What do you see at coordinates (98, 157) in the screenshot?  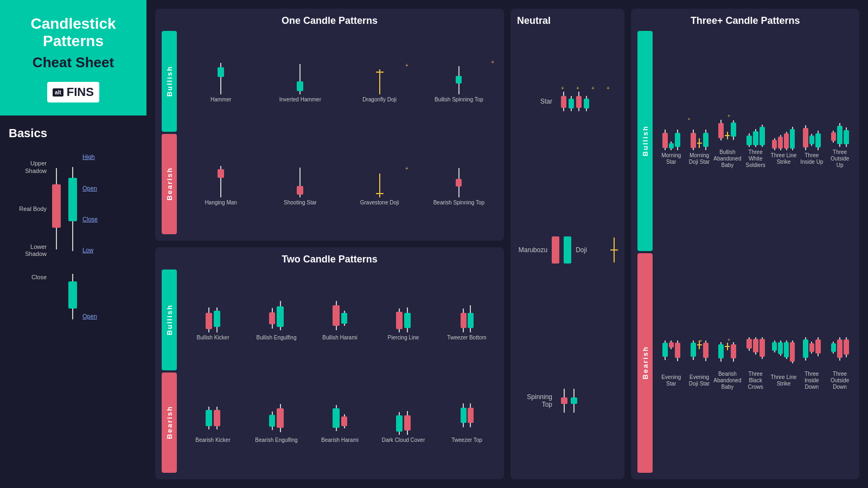 I see `high-label: High` at bounding box center [98, 157].